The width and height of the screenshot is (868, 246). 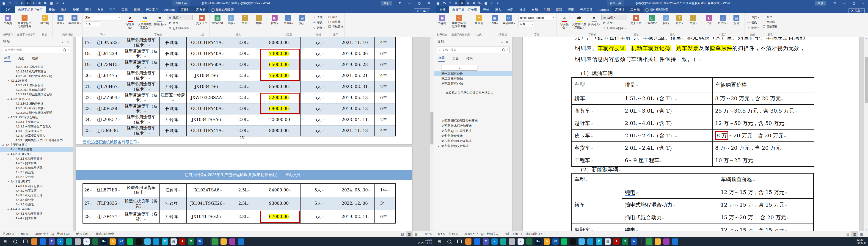 I want to click on page-indicator: 第 252 页，共 583 页, so click(x=16, y=234).